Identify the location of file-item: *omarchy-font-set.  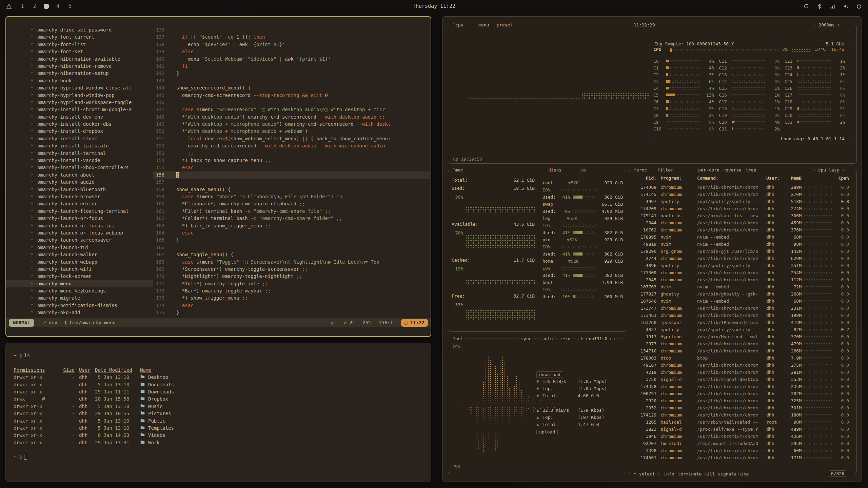
(80, 52).